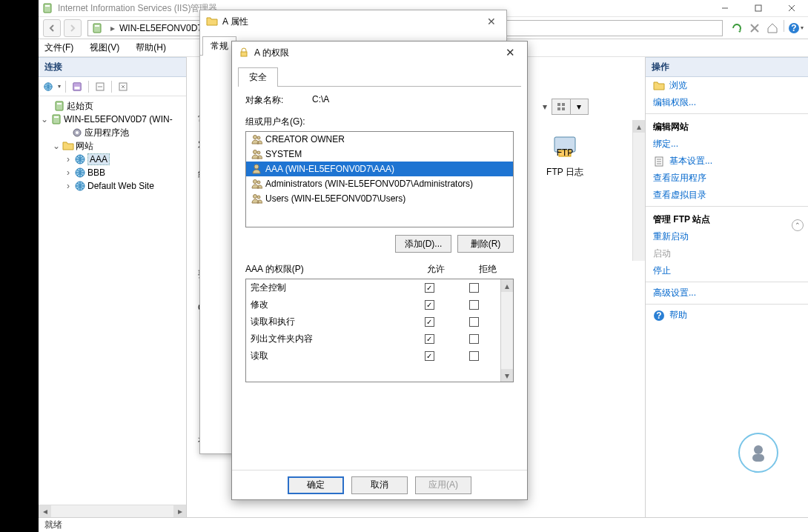  What do you see at coordinates (726, 237) in the screenshot?
I see `action-restart: 重新启动` at bounding box center [726, 237].